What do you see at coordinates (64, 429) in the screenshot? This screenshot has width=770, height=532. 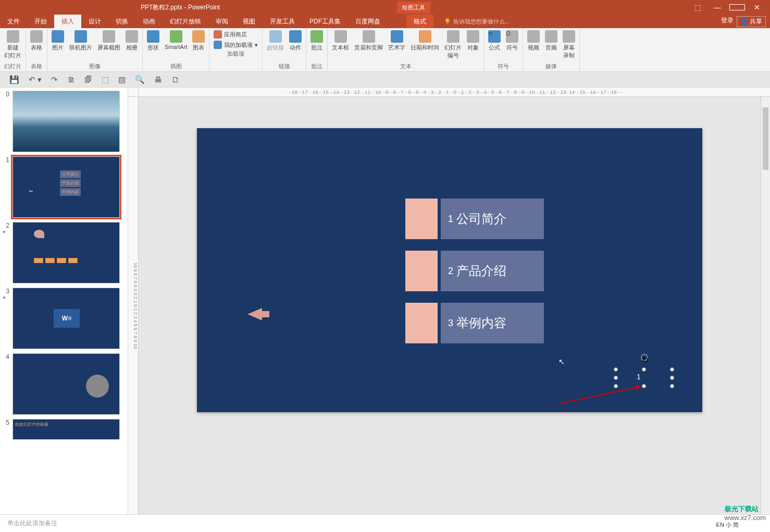 I see `thumbnail-wrap: 5 此处幻灯片的标题` at bounding box center [64, 429].